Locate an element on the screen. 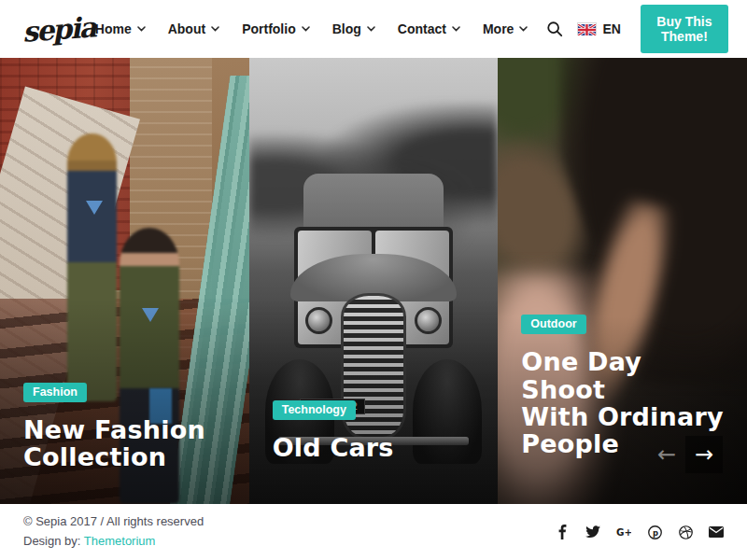 The height and width of the screenshot is (560, 747). nav-item-more: More is located at coordinates (505, 29).